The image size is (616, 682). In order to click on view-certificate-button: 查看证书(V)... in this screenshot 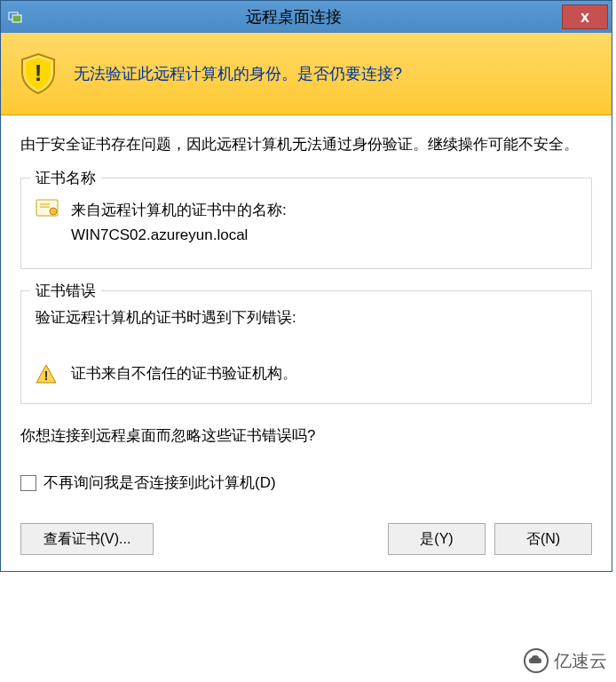, I will do `click(87, 539)`.